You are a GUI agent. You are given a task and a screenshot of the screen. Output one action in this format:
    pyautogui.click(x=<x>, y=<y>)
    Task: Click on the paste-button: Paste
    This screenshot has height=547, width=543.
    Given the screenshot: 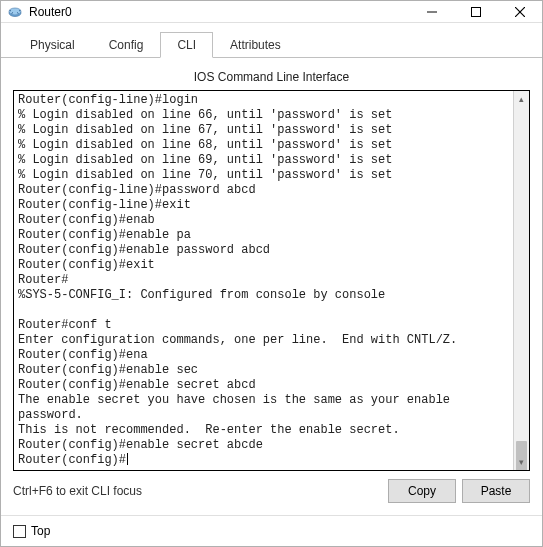 What is the action you would take?
    pyautogui.click(x=496, y=491)
    